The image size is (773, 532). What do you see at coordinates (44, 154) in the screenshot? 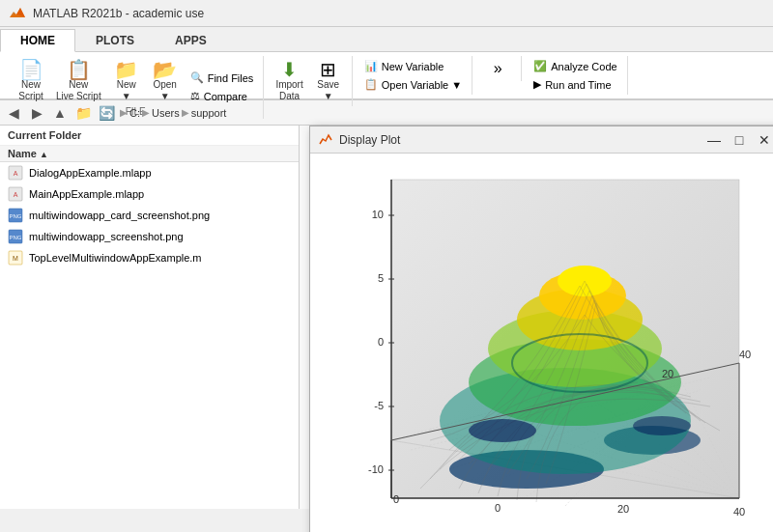
I see `sort-arrow: ▲` at bounding box center [44, 154].